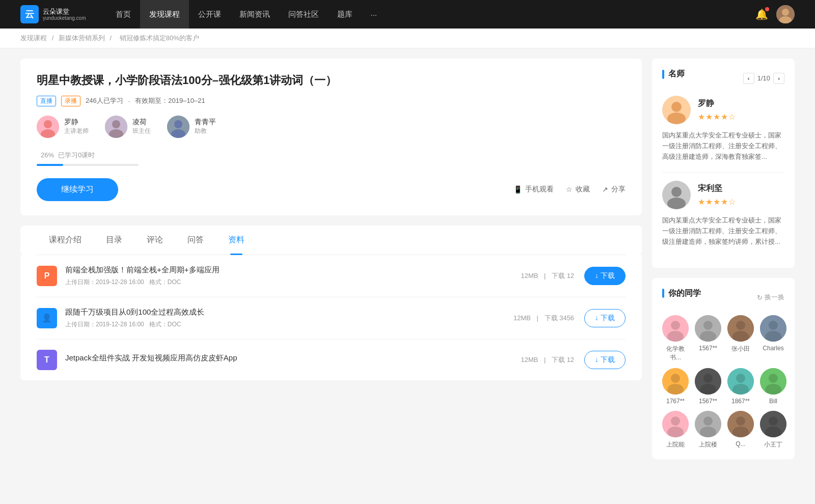  I want to click on logo-text: 云朵课堂 yunduoketang.com, so click(64, 14).